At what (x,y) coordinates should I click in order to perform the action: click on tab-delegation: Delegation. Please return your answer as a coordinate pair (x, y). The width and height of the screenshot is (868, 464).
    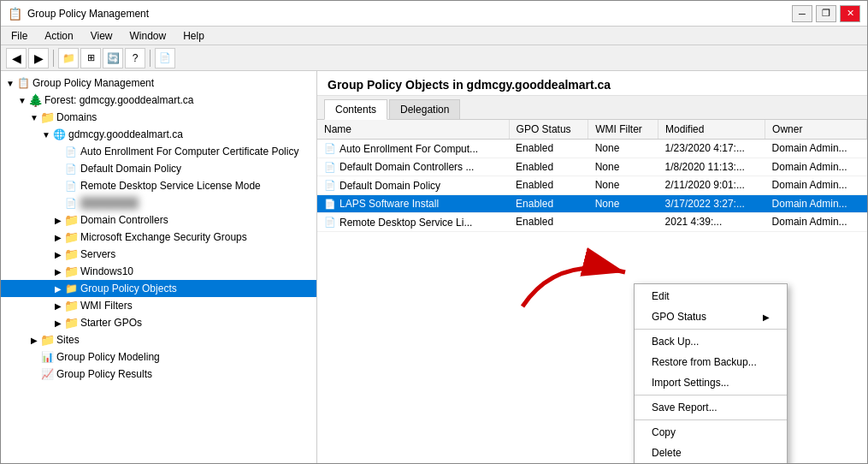
    Looking at the image, I should click on (424, 110).